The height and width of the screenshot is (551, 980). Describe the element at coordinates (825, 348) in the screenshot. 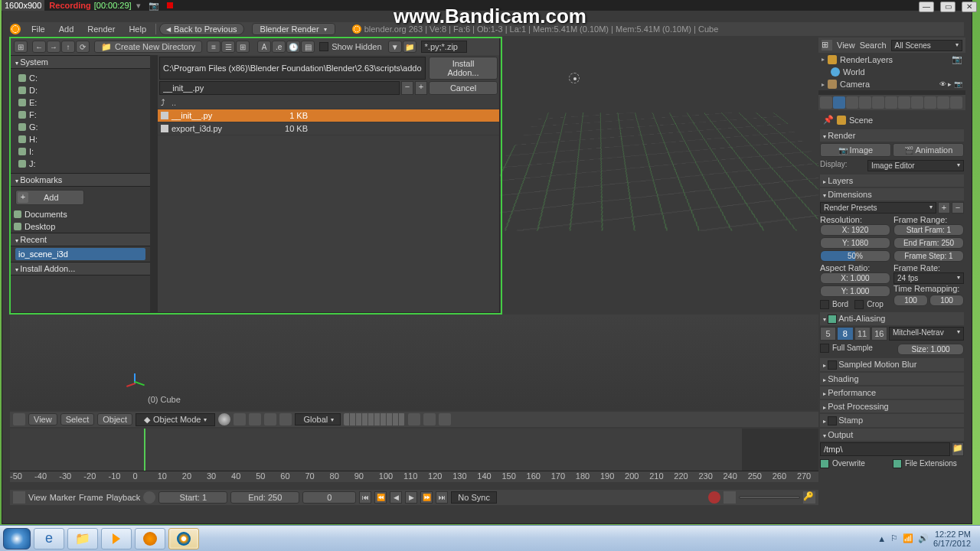

I see `full-sample-check` at that location.